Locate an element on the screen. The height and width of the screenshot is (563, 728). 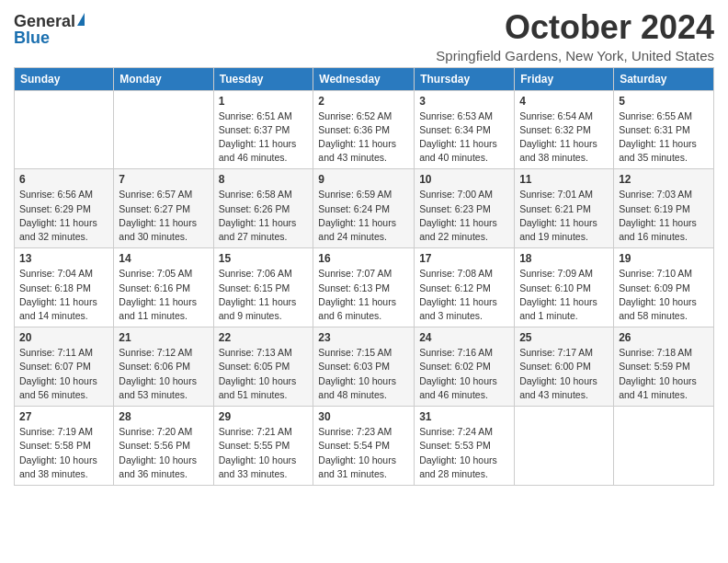
title-area: October 2024 Springfield Gardens, New Yo… is located at coordinates (575, 37).